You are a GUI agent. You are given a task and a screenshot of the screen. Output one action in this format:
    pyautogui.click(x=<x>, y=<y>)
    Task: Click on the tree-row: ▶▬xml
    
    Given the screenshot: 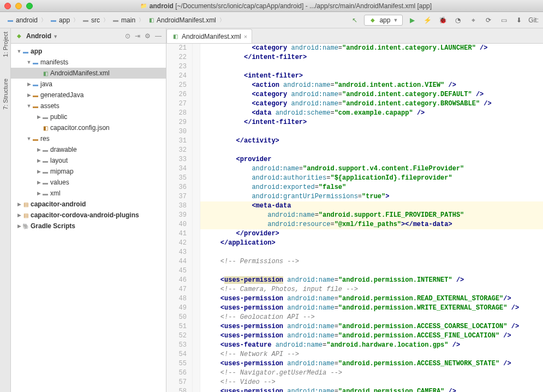 What is the action you would take?
    pyautogui.click(x=88, y=193)
    